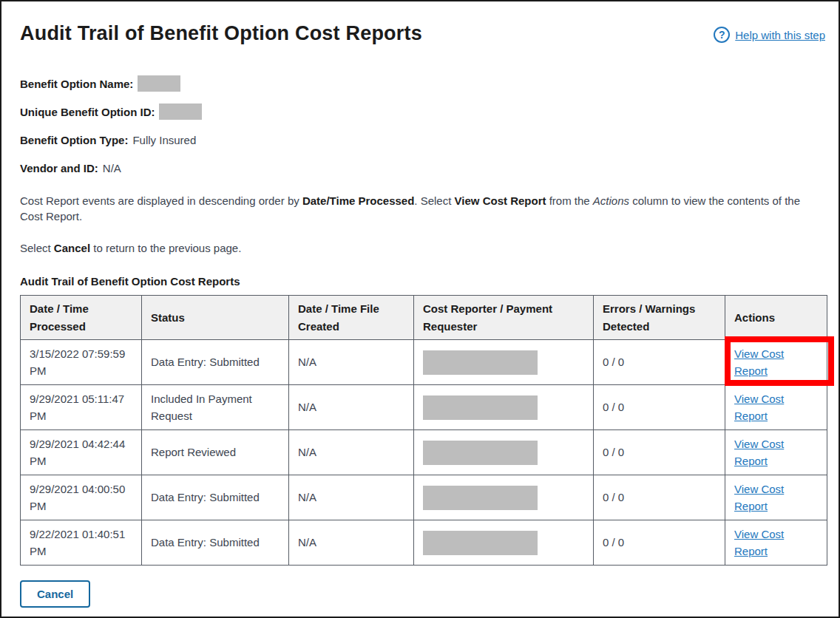  What do you see at coordinates (423, 281) in the screenshot?
I see `table-caption: Audit Trail of Benefit Option Cost Repor…` at bounding box center [423, 281].